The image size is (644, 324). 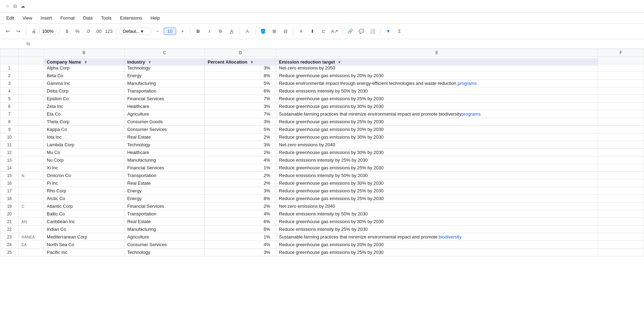 I want to click on cell-emission-target: Reduce greenhouse gas emissions by 20% b…, so click(x=437, y=76).